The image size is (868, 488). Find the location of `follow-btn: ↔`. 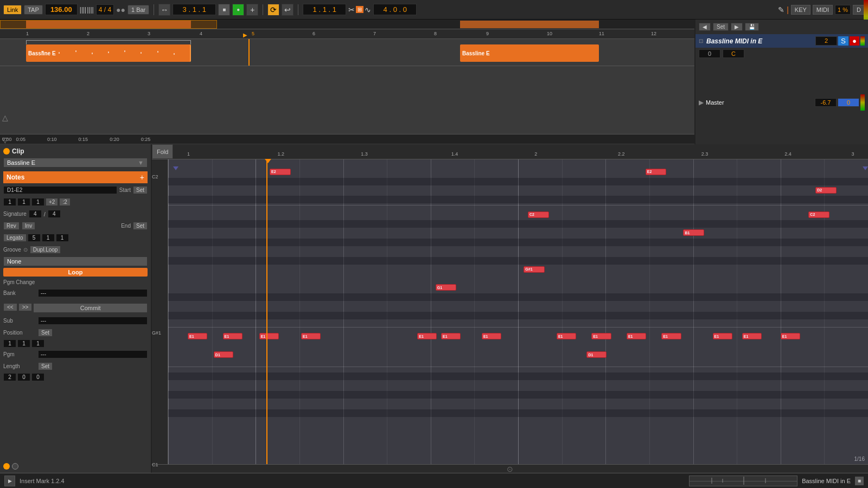

follow-btn: ↔ is located at coordinates (164, 10).